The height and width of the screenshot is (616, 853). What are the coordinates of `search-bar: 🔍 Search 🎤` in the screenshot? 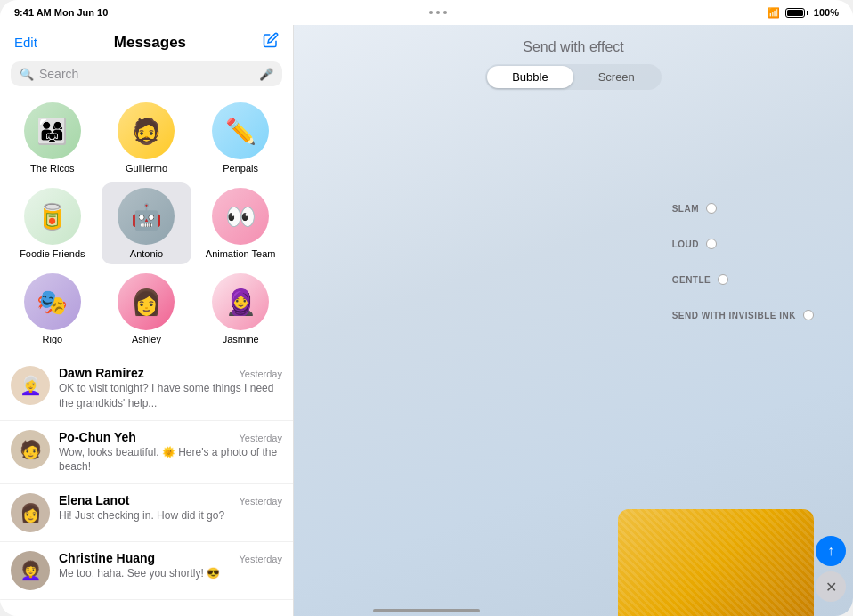 It's located at (146, 74).